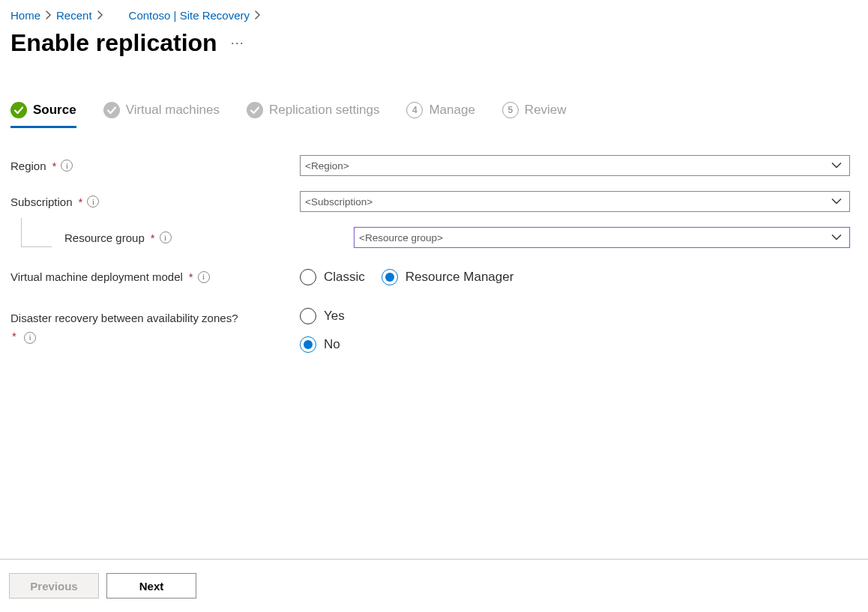 The height and width of the screenshot is (612, 868). What do you see at coordinates (575, 345) in the screenshot?
I see `radio-no: No` at bounding box center [575, 345].